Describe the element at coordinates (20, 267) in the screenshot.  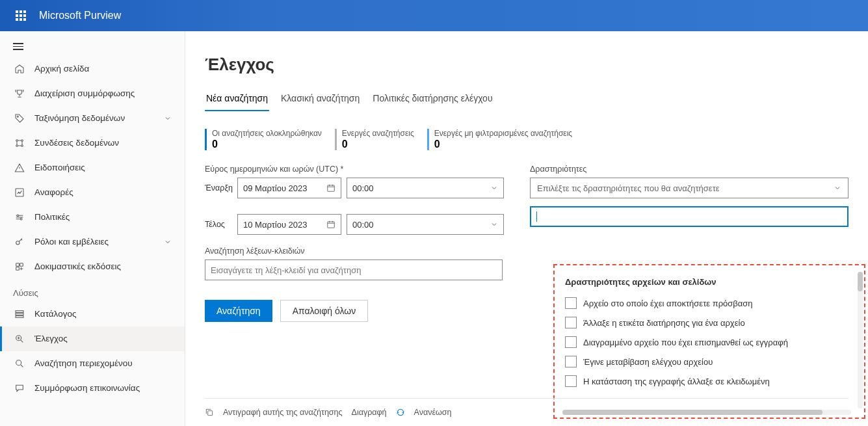
I see `trials-icon` at that location.